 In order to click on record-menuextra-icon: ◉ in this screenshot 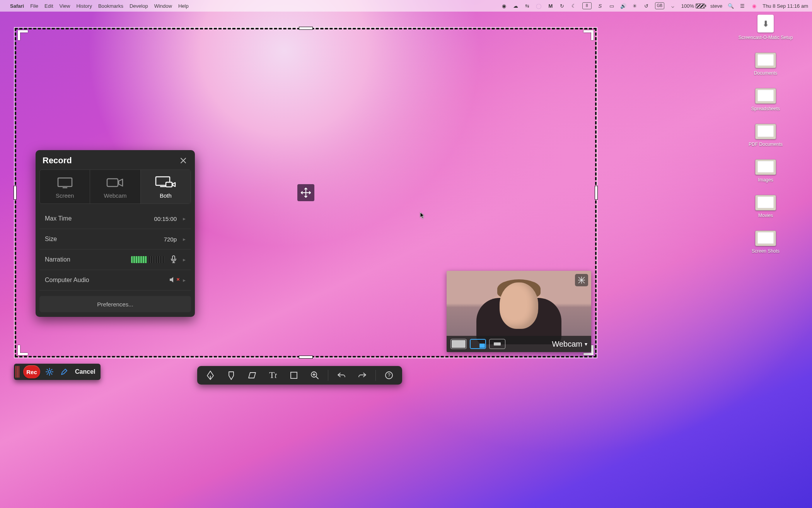, I will do `click(504, 6)`.